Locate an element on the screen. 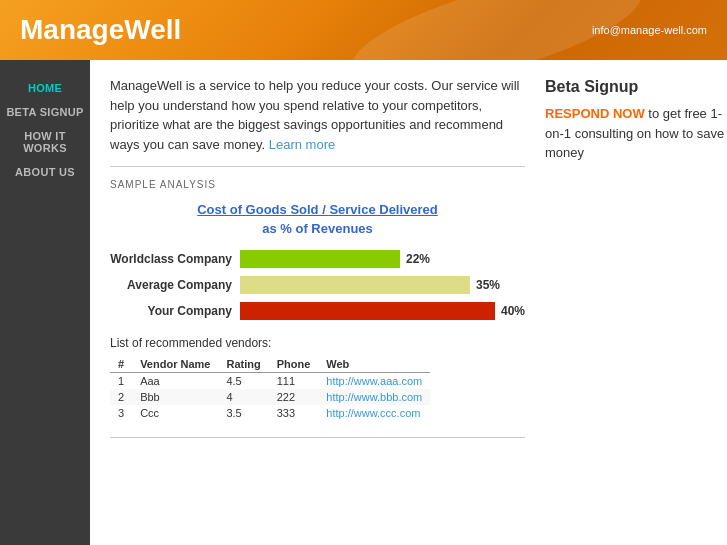 This screenshot has width=727, height=545. cell-rating: 4.5 is located at coordinates (243, 382).